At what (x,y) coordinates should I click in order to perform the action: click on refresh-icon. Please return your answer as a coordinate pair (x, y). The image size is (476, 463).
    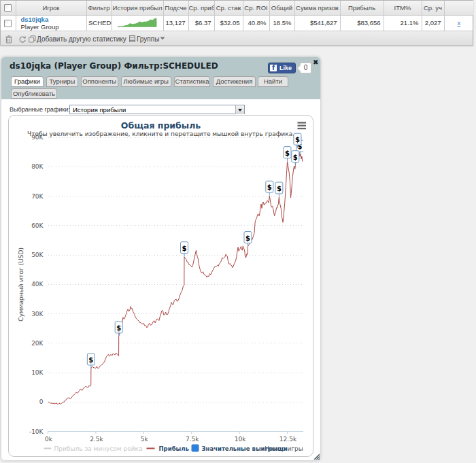
    Looking at the image, I should click on (22, 39).